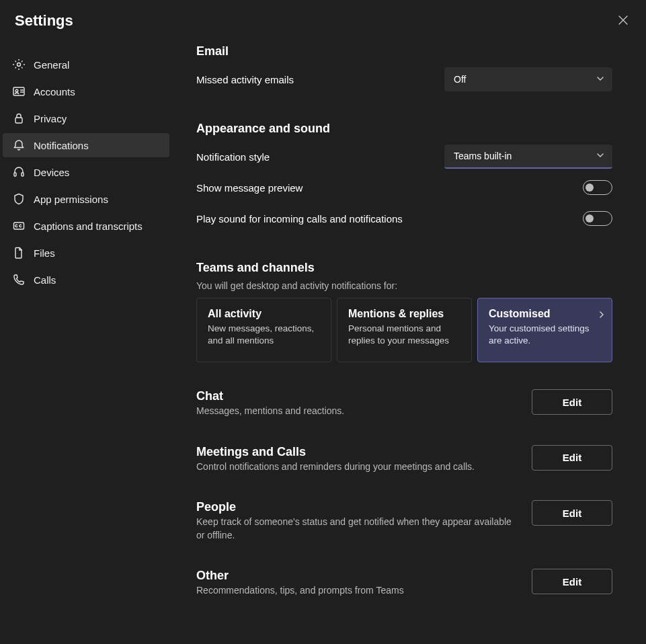 The height and width of the screenshot is (644, 646). I want to click on chevron-right-icon, so click(602, 315).